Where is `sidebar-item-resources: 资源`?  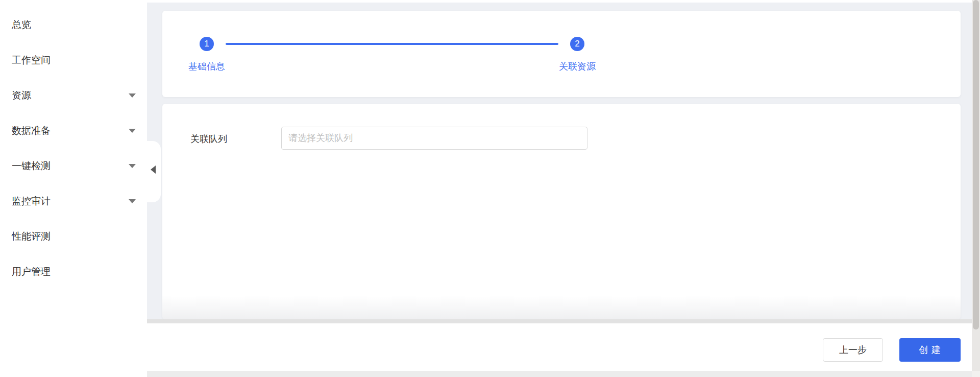 sidebar-item-resources: 资源 is located at coordinates (74, 95).